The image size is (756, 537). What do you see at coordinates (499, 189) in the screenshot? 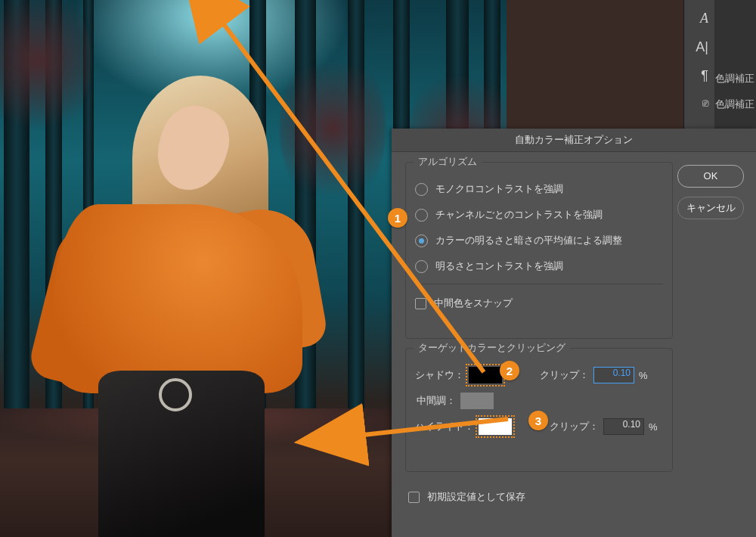
I see `radio-label: モノクロコントラストを強調` at bounding box center [499, 189].